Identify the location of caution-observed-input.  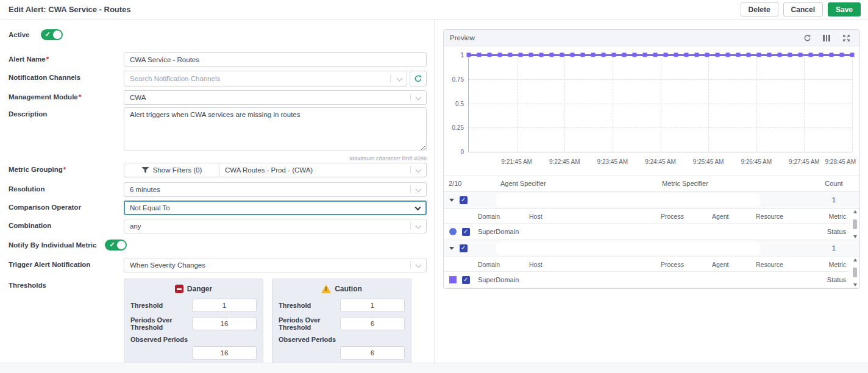
(372, 353).